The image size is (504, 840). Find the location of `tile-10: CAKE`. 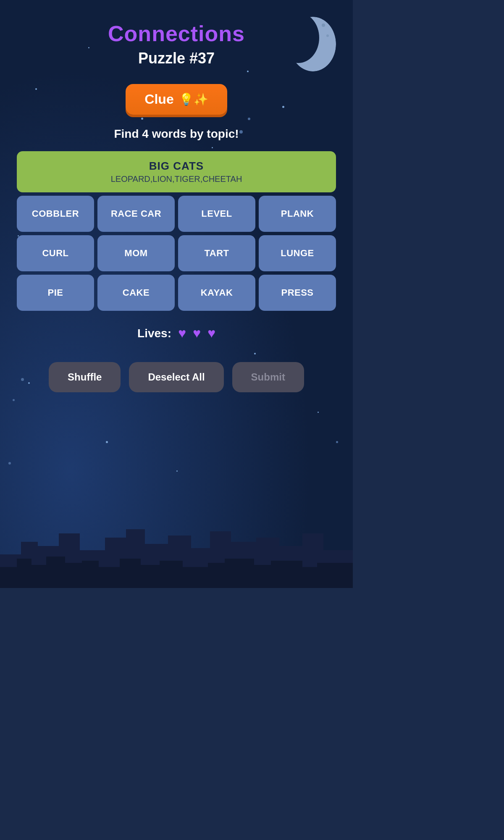

tile-10: CAKE is located at coordinates (136, 293).